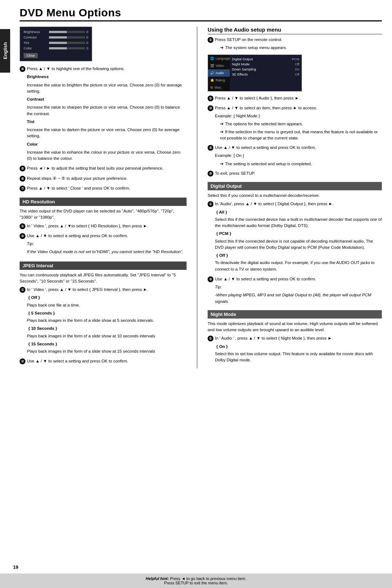 The image size is (392, 588). What do you see at coordinates (87, 48) in the screenshot?
I see `color-value: 0` at bounding box center [87, 48].